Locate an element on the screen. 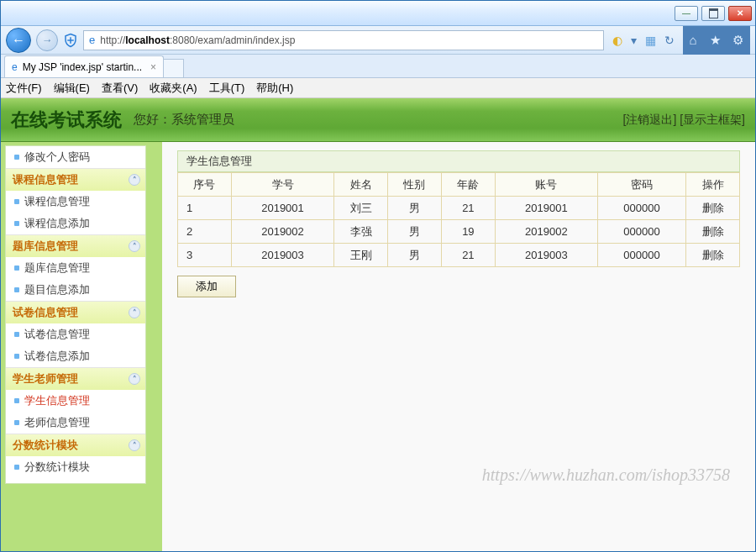 This screenshot has width=756, height=552. sidebar-item: 学生信息管理 is located at coordinates (76, 401).